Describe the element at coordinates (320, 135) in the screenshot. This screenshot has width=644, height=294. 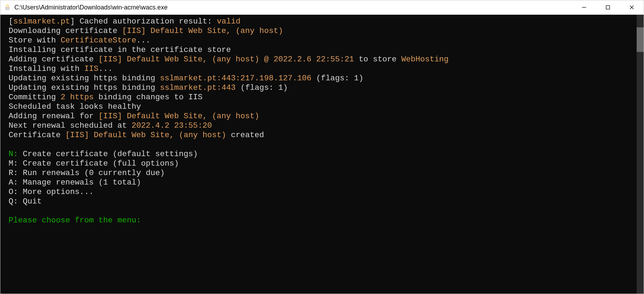
I see `terminal-line: Certificate [IIS] Default Web Site, (any…` at that location.